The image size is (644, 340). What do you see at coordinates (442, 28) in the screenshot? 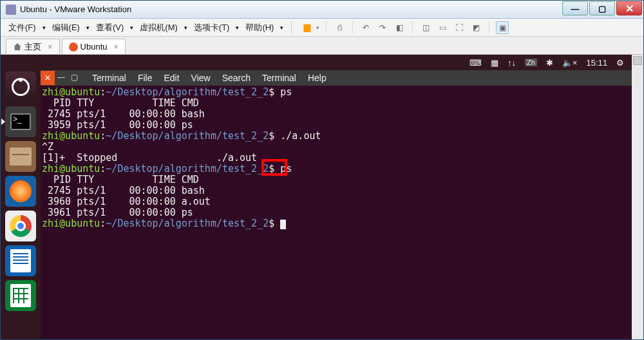
I see `layout2-icon: ▭` at bounding box center [442, 28].